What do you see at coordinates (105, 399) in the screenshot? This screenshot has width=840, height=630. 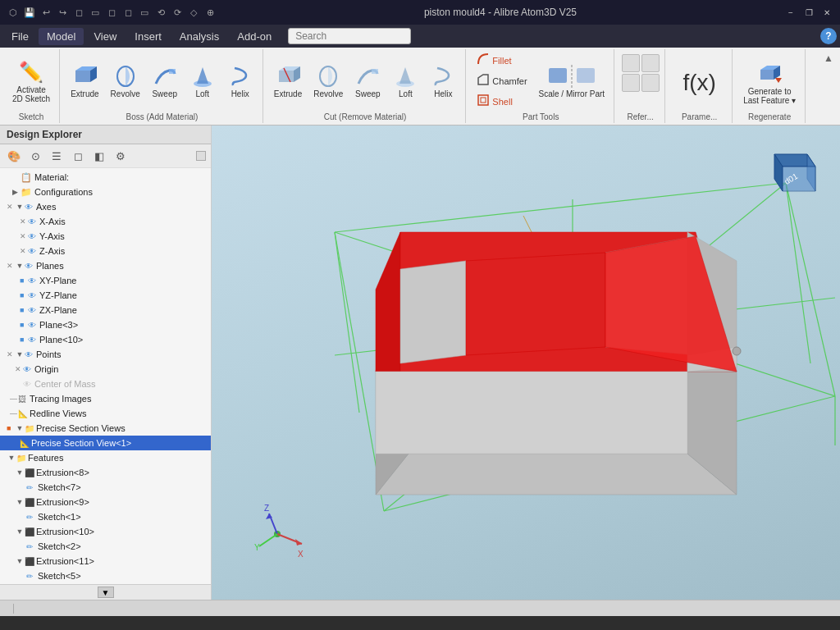 I see `tree-item-tracing-images: — 🖼 Tracing Images` at bounding box center [105, 399].